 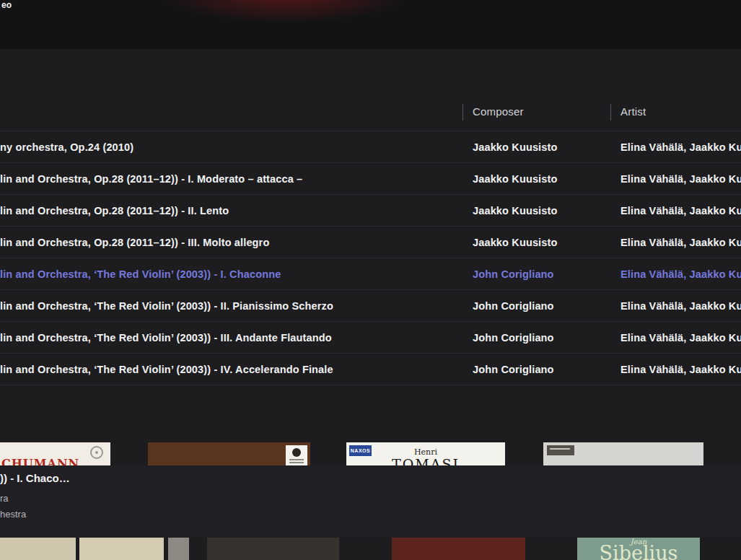 What do you see at coordinates (297, 455) in the screenshot?
I see `harmonia-mundi-logo` at bounding box center [297, 455].